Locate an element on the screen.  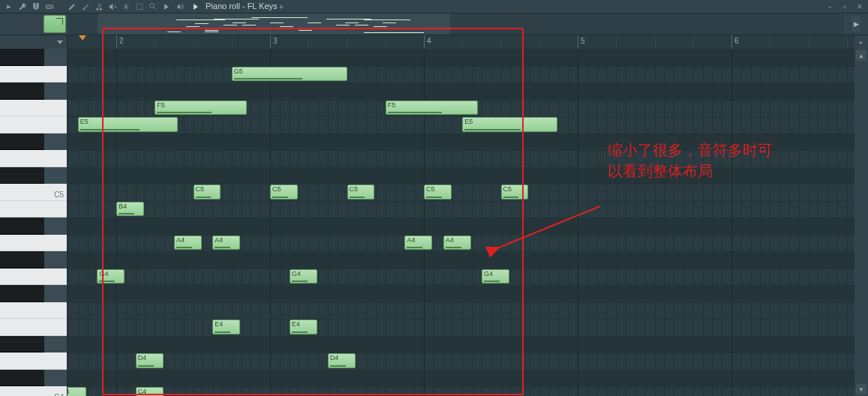
bar-number: 3 is located at coordinates (275, 40).